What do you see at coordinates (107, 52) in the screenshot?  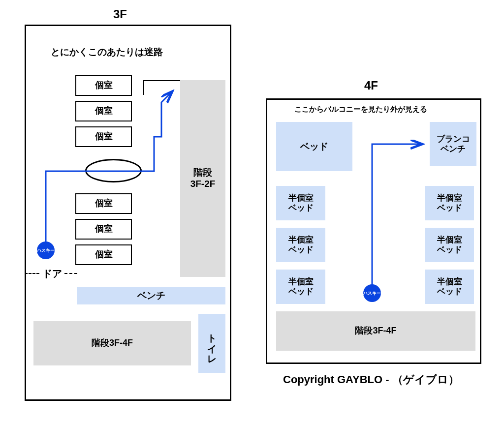 I see `floor3-maze-note: とにかくこのあたりは迷路` at bounding box center [107, 52].